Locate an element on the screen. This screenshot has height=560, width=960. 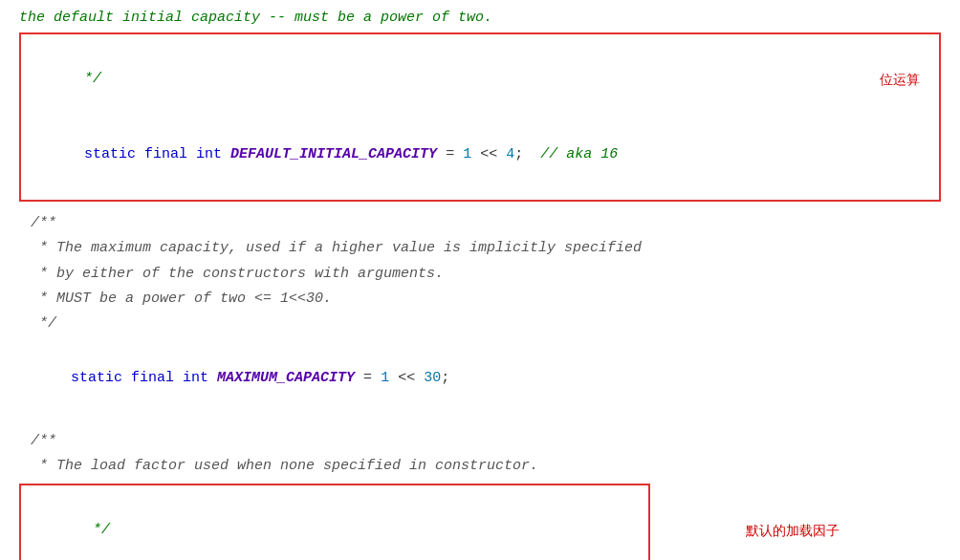
javadoc-line-2-1: * The maximum capacity, used if a higher… is located at coordinates (480, 248).